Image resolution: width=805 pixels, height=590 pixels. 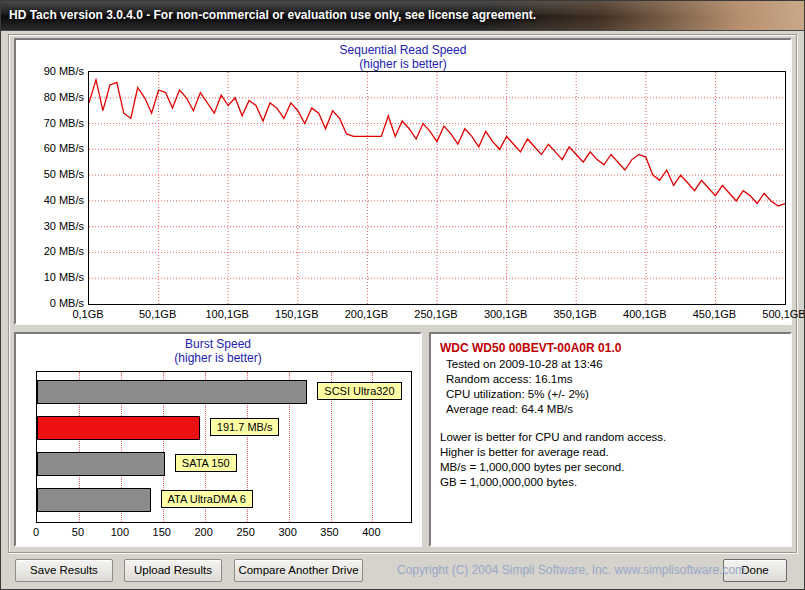 I want to click on burst-chart-title: Burst Speed, so click(x=218, y=344).